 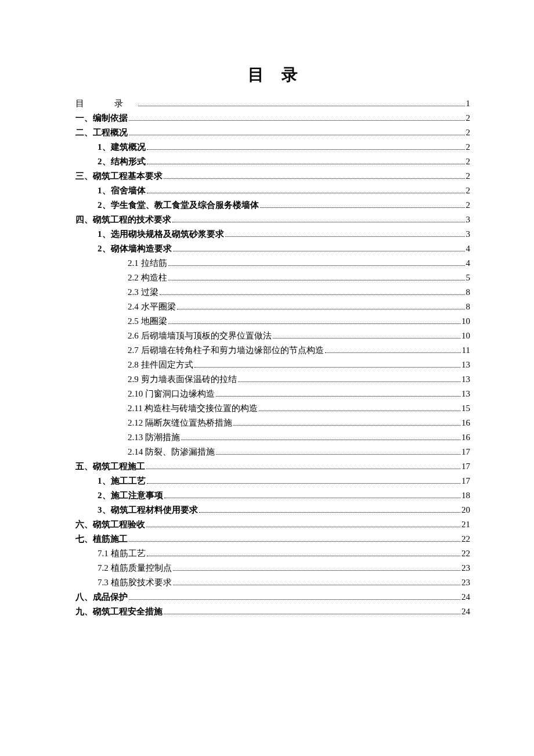 I want to click on toc-page-number: 15, so click(x=466, y=408).